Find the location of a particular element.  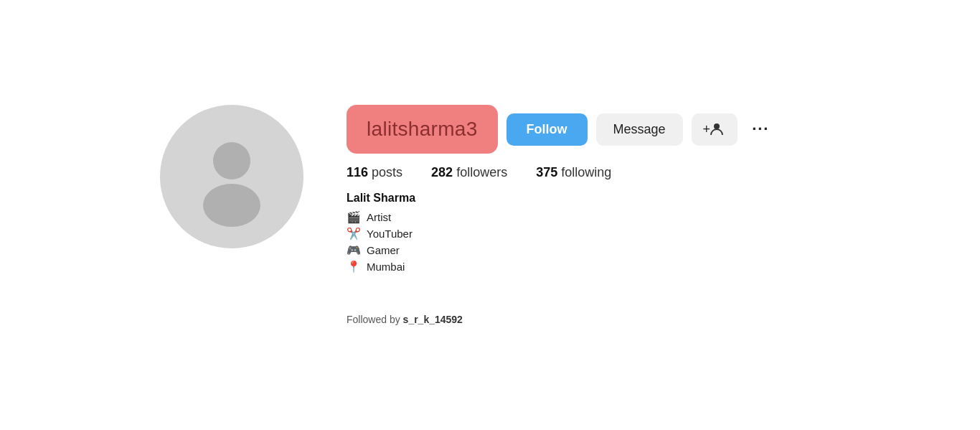

add-friend-icon: + is located at coordinates (707, 129).